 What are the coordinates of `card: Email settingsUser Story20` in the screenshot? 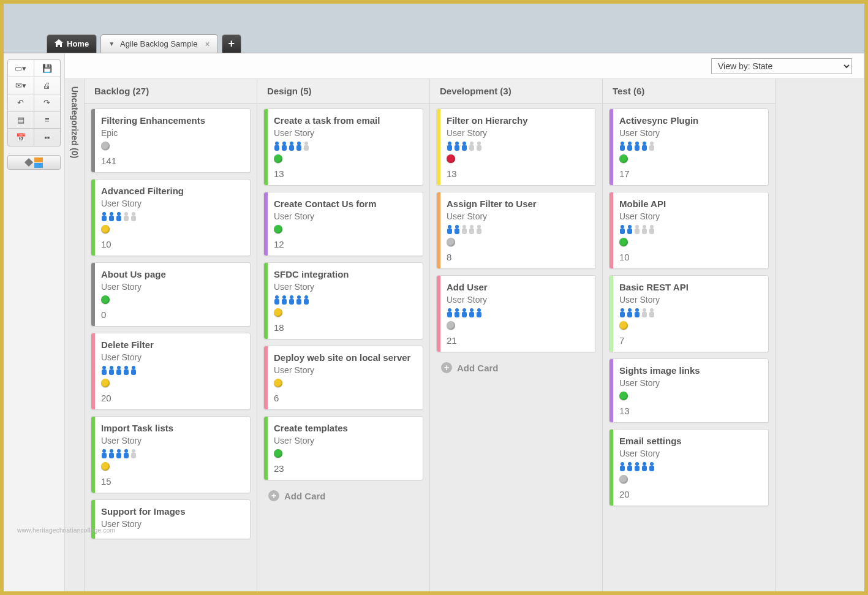 It's located at (689, 468).